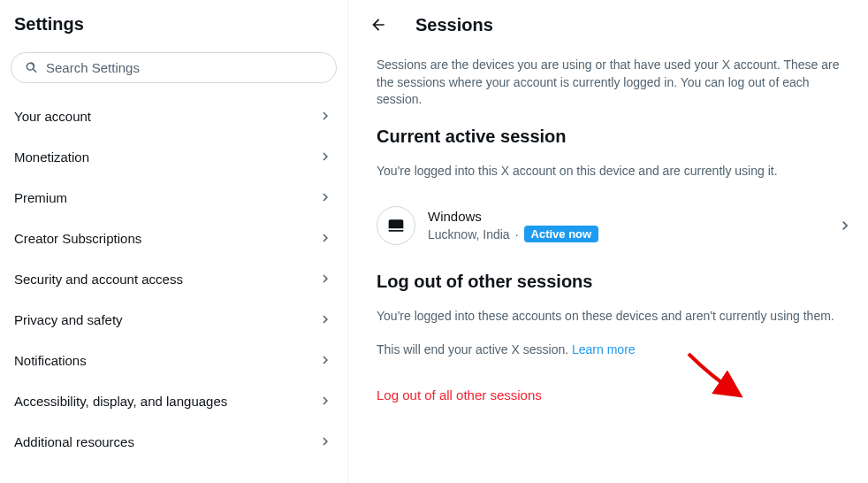 The height and width of the screenshot is (483, 868). I want to click on back-button, so click(378, 25).